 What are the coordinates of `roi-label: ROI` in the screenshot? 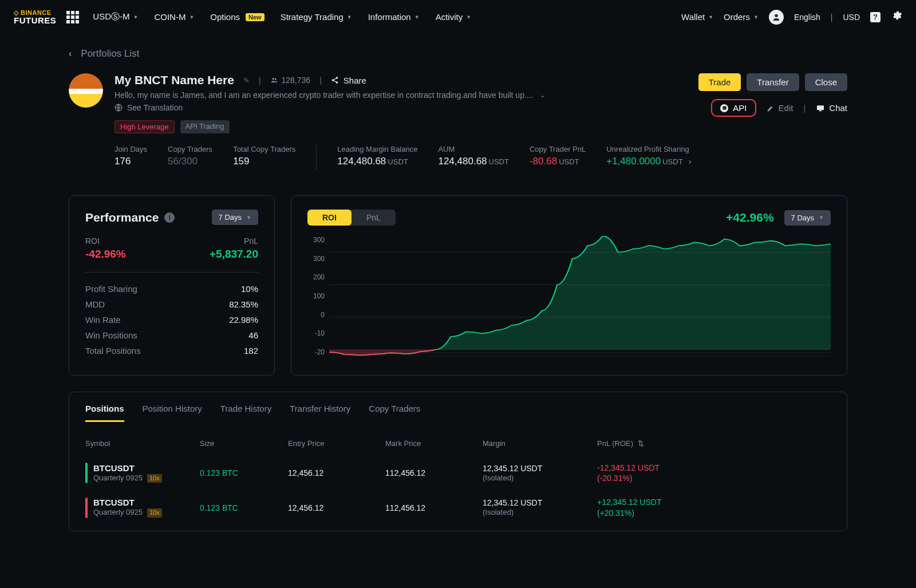 It's located at (105, 241).